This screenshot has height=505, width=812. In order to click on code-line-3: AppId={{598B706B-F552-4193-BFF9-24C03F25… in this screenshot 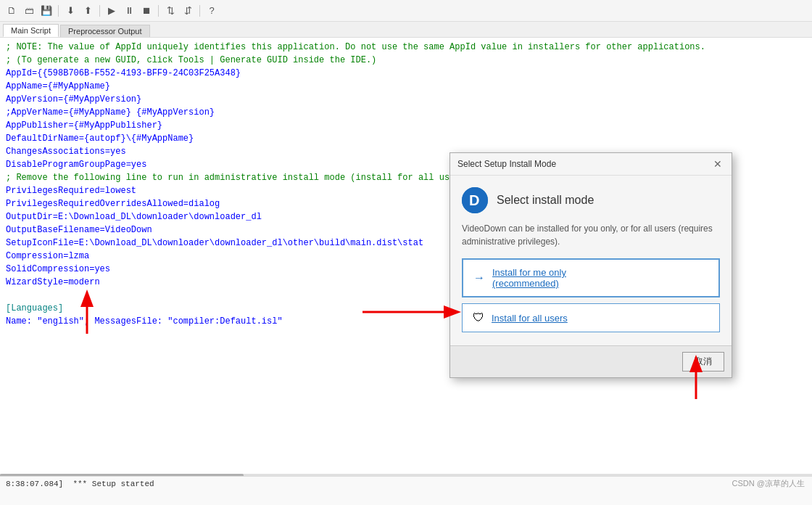, I will do `click(406, 73)`.